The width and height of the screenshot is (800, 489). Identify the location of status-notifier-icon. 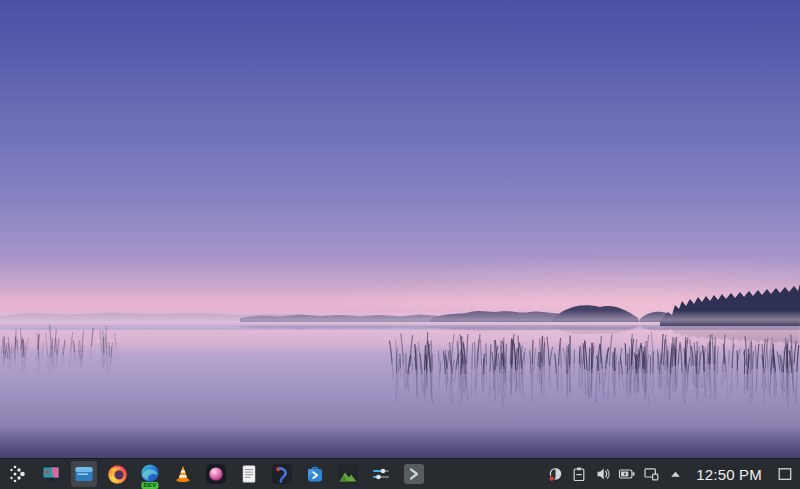
(556, 474).